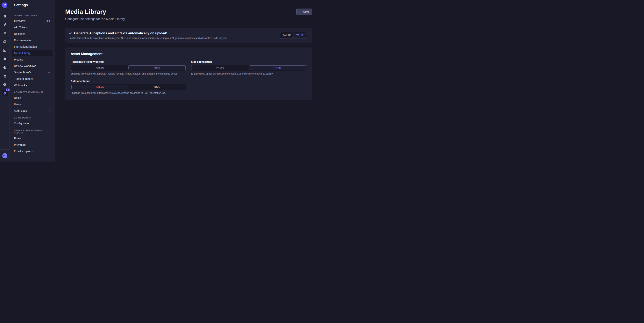 This screenshot has height=323, width=644. Describe the element at coordinates (32, 28) in the screenshot. I see `sidebar-item-api-tokens: API Tokens` at that location.